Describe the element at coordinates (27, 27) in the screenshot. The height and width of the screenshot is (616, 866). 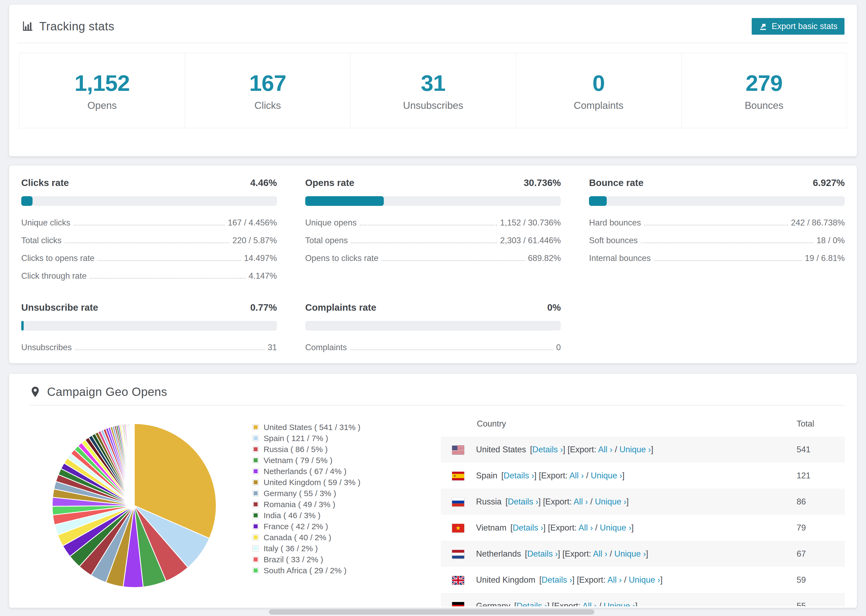
I see `bar-chart-icon` at that location.